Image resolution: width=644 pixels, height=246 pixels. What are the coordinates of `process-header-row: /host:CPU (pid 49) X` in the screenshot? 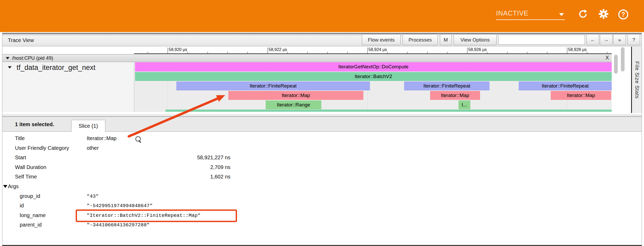 It's located at (322, 58).